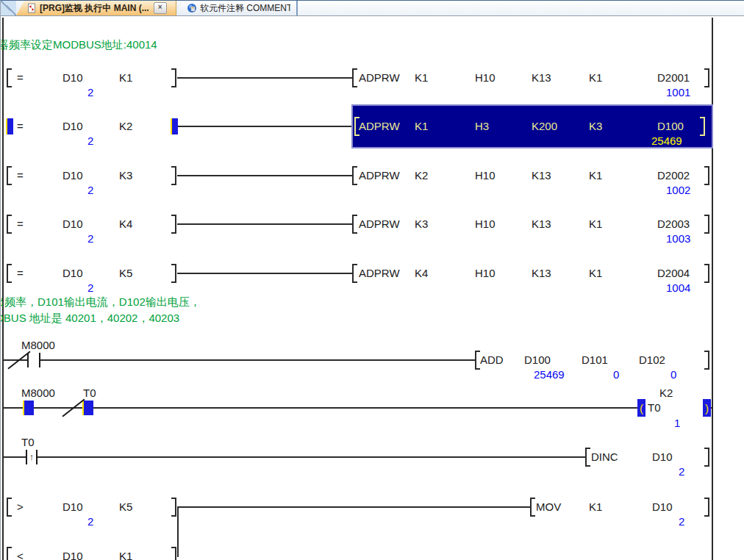 Image resolution: width=744 pixels, height=560 pixels. Describe the element at coordinates (96, 8) in the screenshot. I see `tab-prg-main: [PRG]监视 执行中 MAIN (... ×` at that location.